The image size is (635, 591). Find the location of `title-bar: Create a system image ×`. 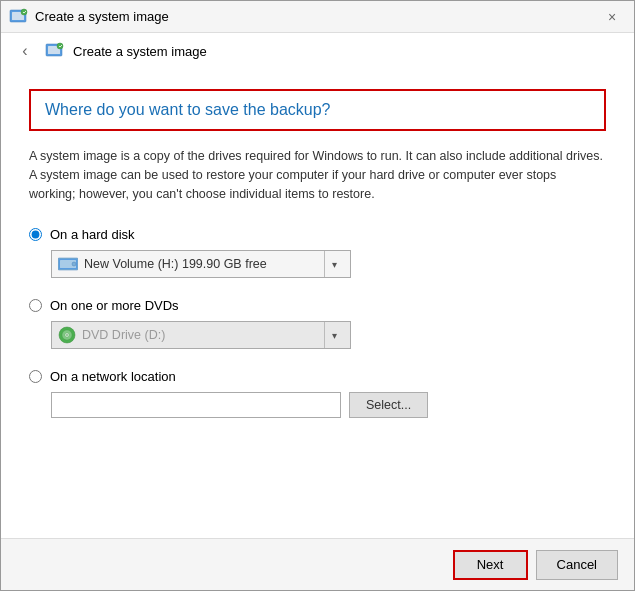

title-bar: Create a system image × is located at coordinates (318, 17).